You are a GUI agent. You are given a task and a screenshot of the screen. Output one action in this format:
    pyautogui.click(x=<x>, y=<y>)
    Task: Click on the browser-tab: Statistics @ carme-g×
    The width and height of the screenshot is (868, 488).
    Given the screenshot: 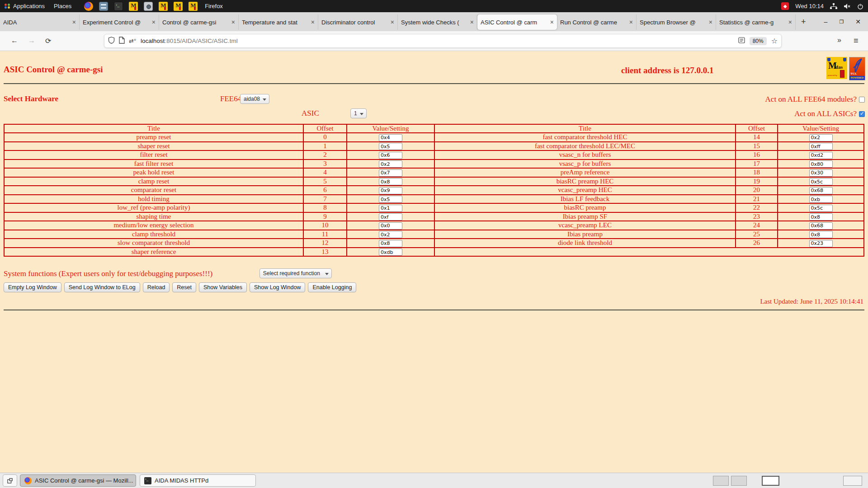 What is the action you would take?
    pyautogui.click(x=756, y=22)
    